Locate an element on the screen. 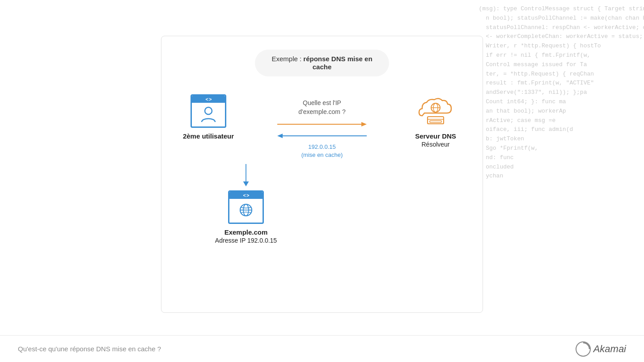 This screenshot has height=362, width=644. arrows-area: Quelle est l'IPd'exemple.com ? 192.0.0.1… is located at coordinates (322, 127).